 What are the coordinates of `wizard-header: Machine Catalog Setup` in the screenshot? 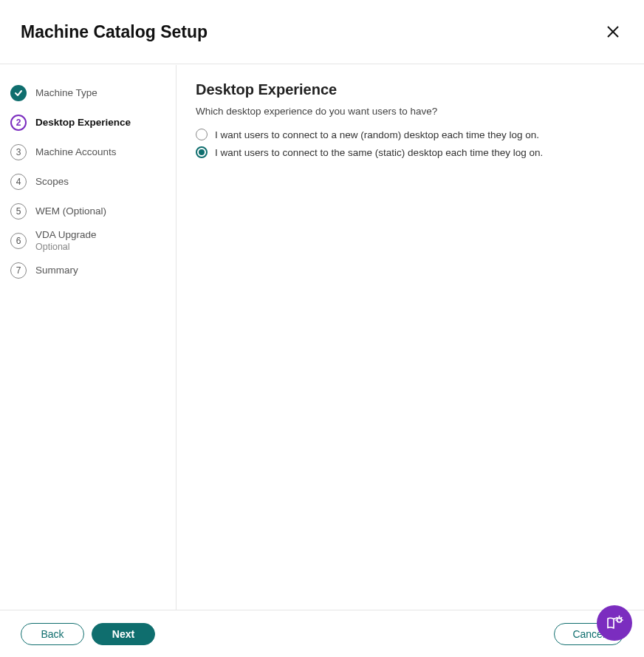 It's located at (322, 33).